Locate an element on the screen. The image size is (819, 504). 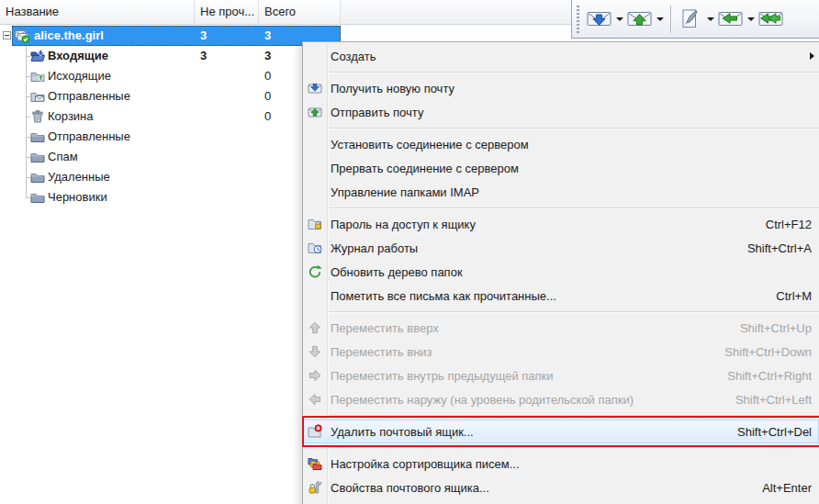
properties-icon is located at coordinates (315, 487).